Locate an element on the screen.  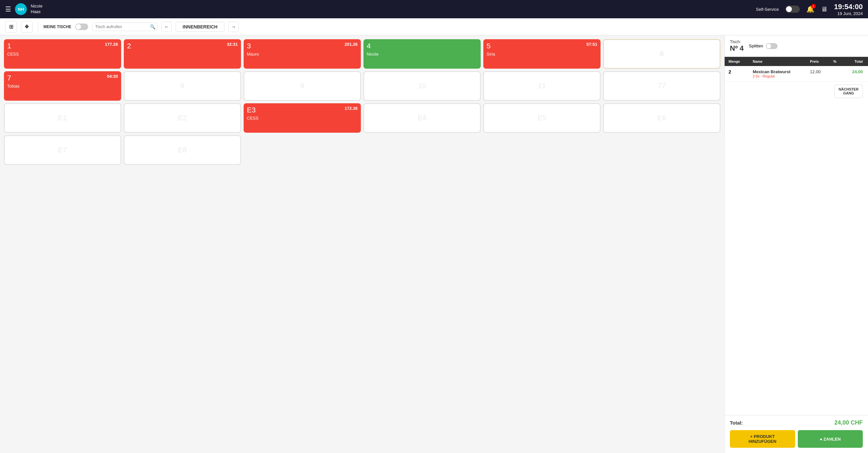
table-card-10: 10 is located at coordinates (422, 86).